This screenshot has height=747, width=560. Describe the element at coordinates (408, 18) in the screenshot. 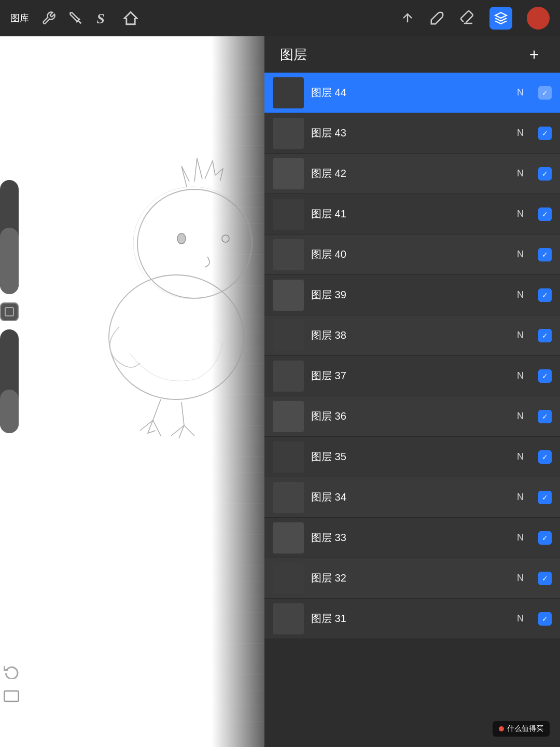

I see `pen-tool-button` at that location.